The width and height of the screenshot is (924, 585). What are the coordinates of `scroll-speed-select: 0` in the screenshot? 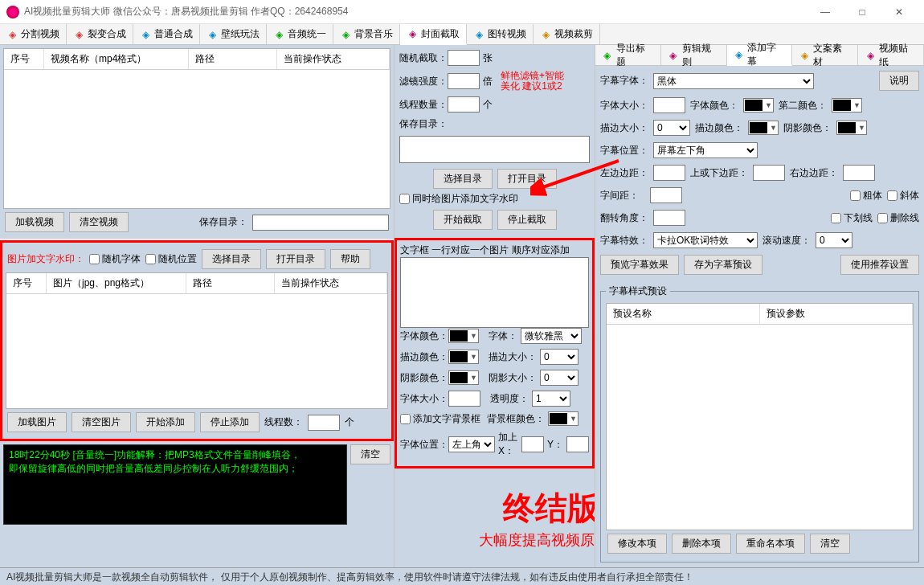 It's located at (834, 240).